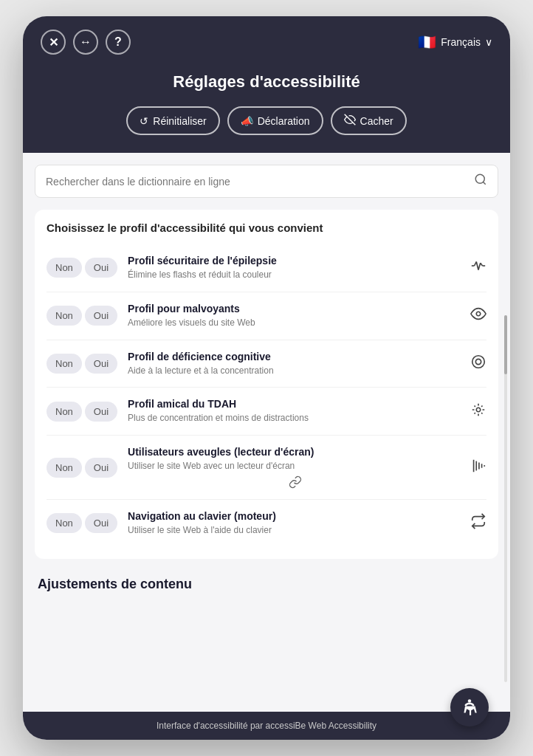 The height and width of the screenshot is (756, 533). What do you see at coordinates (295, 523) in the screenshot?
I see `profile-info-keyboard: Navigation au clavier (moteur) Utiliser …` at bounding box center [295, 523].